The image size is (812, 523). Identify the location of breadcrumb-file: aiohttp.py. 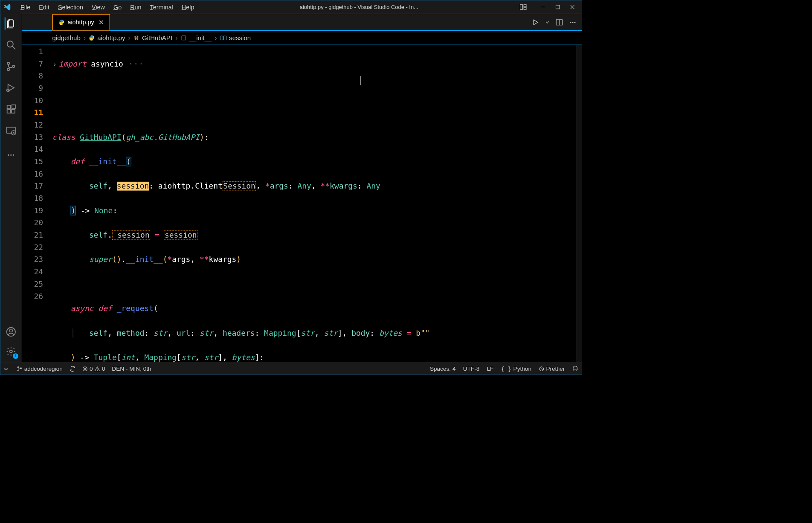
(107, 38).